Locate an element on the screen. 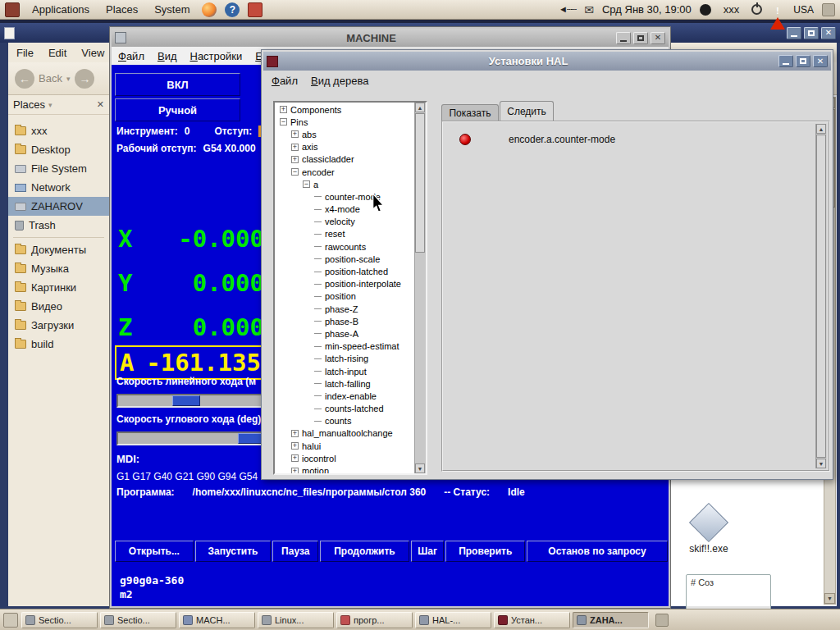 This screenshot has height=630, width=840. tree-item: position-interpolate is located at coordinates (345, 284).